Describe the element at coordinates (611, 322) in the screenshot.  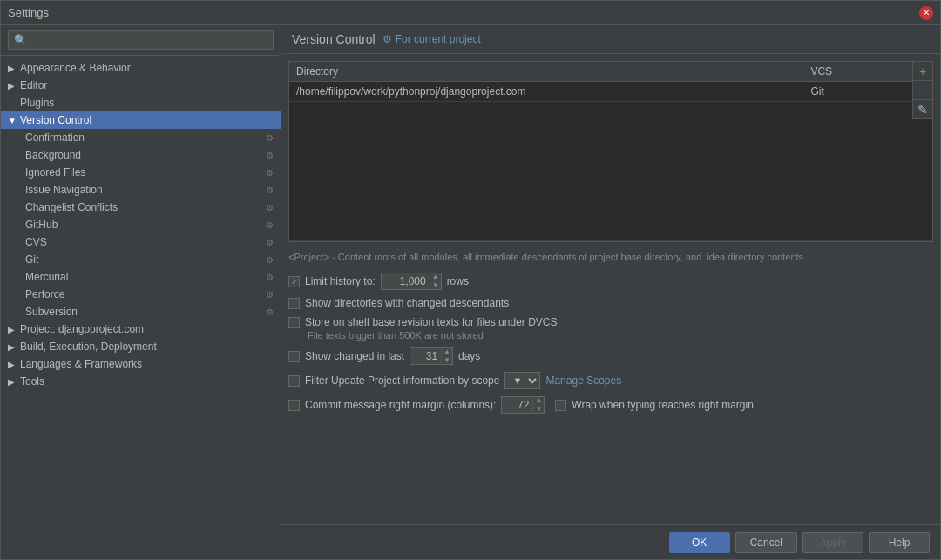
I see `store-shelf-row: Store on shelf base revision texts for f…` at that location.